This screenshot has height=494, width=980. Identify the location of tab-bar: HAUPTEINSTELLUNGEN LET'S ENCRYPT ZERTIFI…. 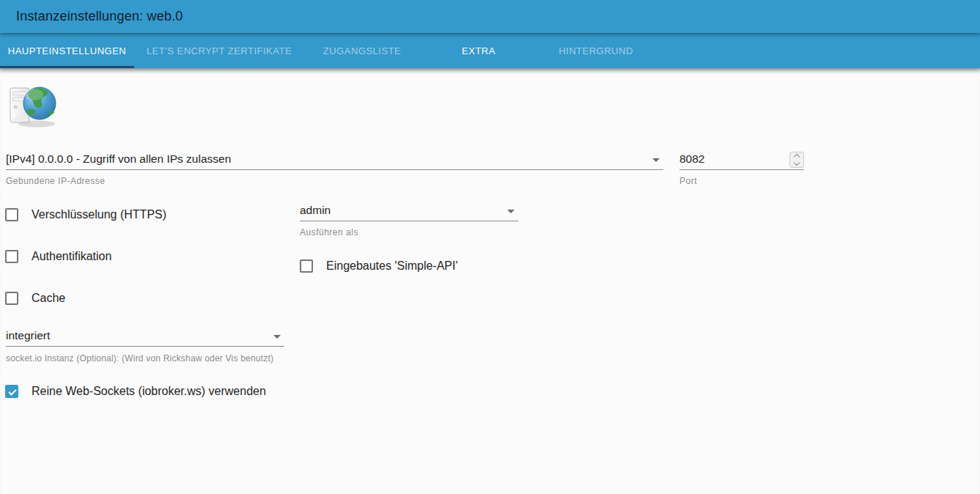
(490, 51).